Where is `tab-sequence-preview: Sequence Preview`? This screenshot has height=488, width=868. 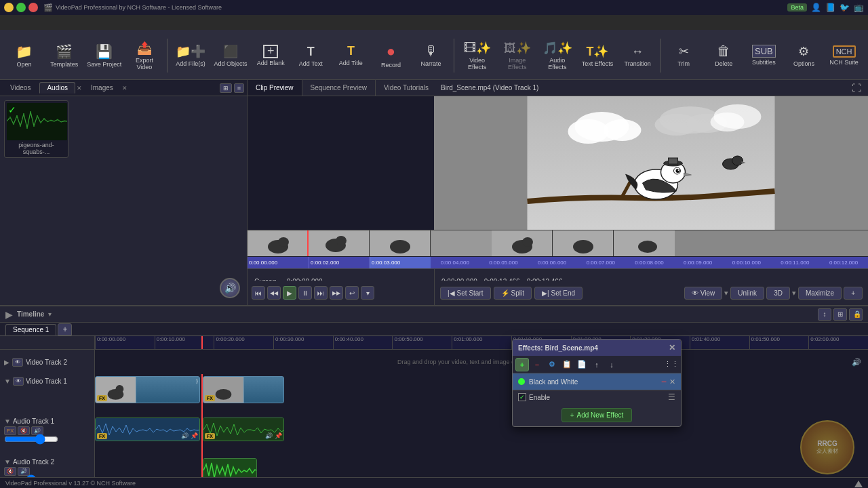 tab-sequence-preview: Sequence Preview is located at coordinates (339, 88).